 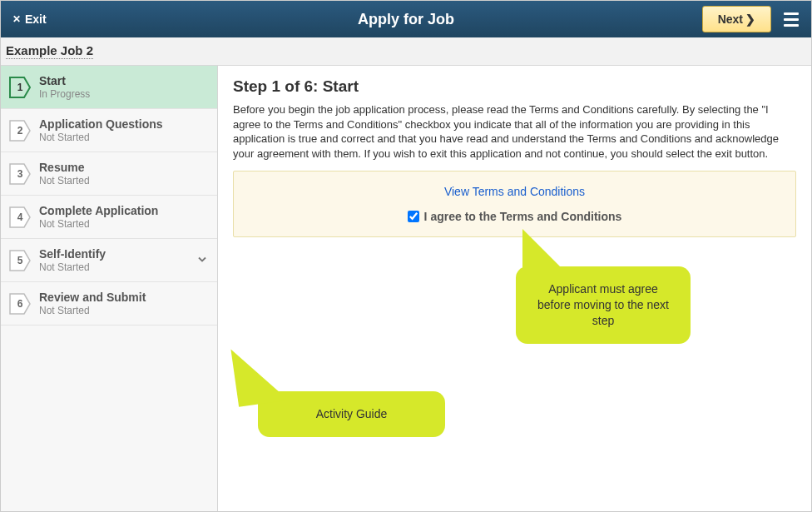 What do you see at coordinates (30, 19) in the screenshot?
I see `exit-button: ✕ Exit` at bounding box center [30, 19].